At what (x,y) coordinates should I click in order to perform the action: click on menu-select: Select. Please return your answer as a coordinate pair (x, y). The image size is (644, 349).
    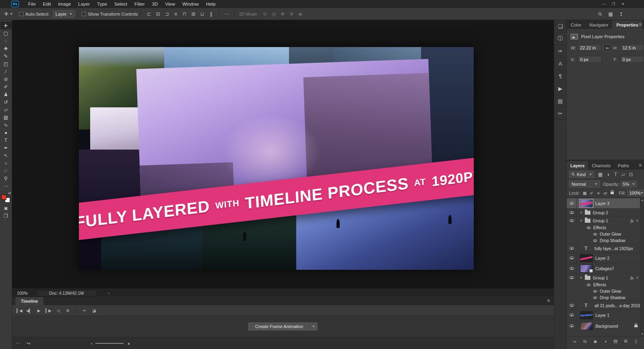
    Looking at the image, I should click on (121, 4).